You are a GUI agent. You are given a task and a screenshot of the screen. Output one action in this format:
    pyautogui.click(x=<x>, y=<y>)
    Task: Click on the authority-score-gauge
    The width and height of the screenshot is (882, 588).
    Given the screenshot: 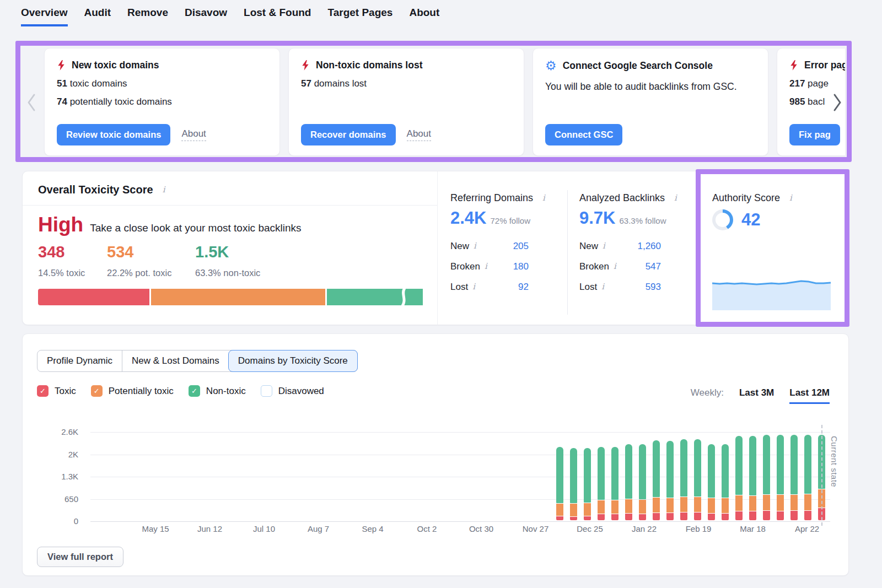 What is the action you would take?
    pyautogui.click(x=723, y=220)
    